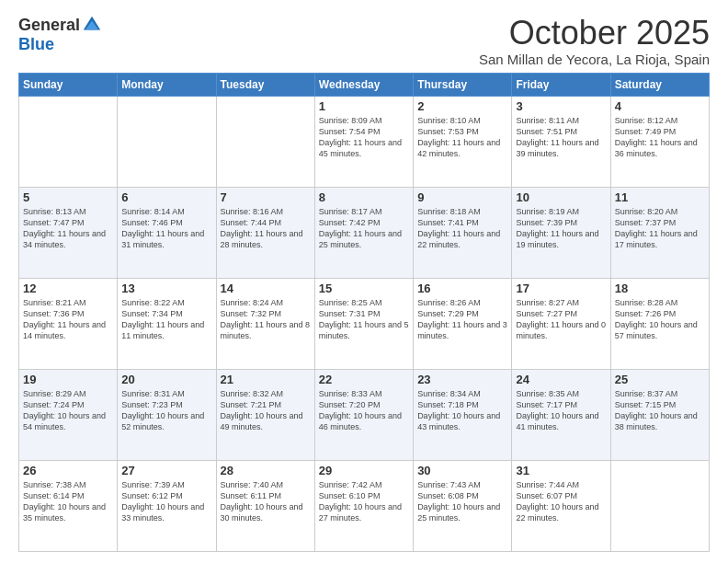 The image size is (728, 563). What do you see at coordinates (660, 414) in the screenshot?
I see `day-cell-4-7: 25 Sunrise: 8:37 AMSunset: 7:15 PMDaylig…` at bounding box center [660, 414].